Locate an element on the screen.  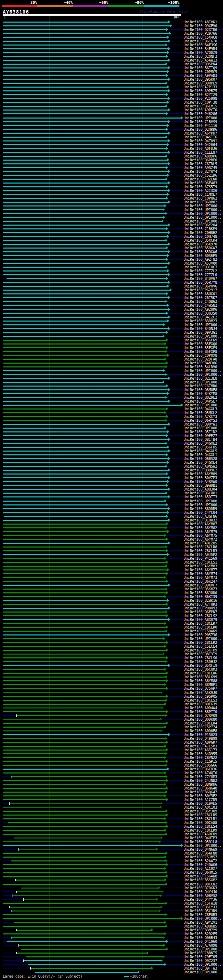
hit-label: UniRef100_Q6CQM3 is located at coordinates (201, 670).